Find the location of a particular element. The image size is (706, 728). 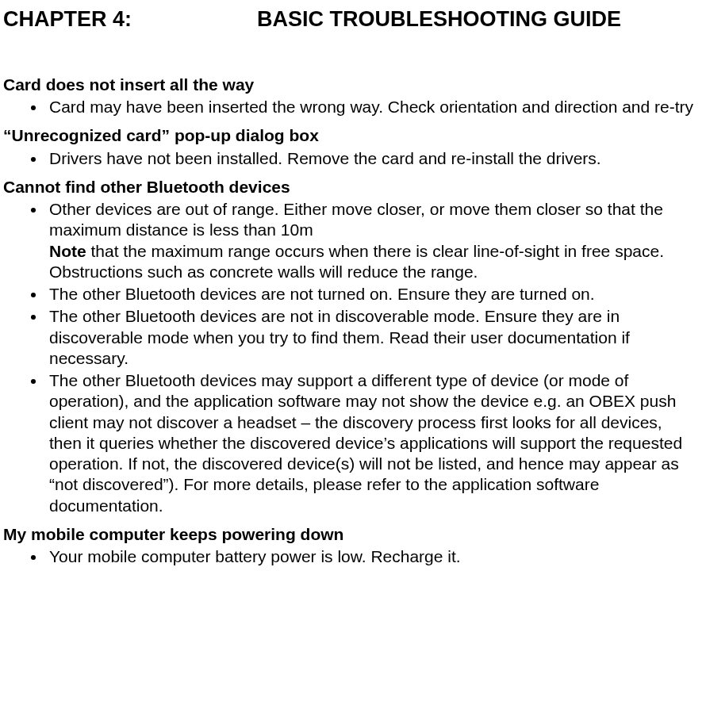

note-label: Note is located at coordinates (68, 251).